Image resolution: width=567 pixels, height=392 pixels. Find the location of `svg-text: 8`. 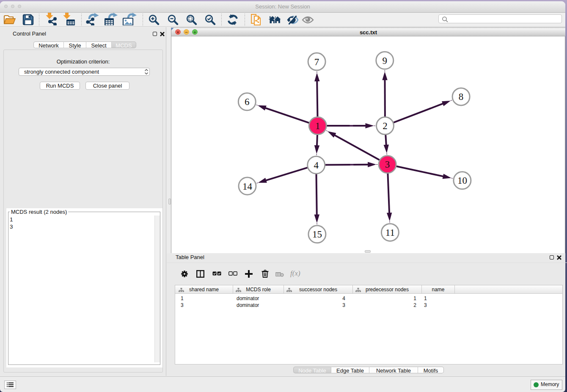

svg-text: 8 is located at coordinates (461, 97).